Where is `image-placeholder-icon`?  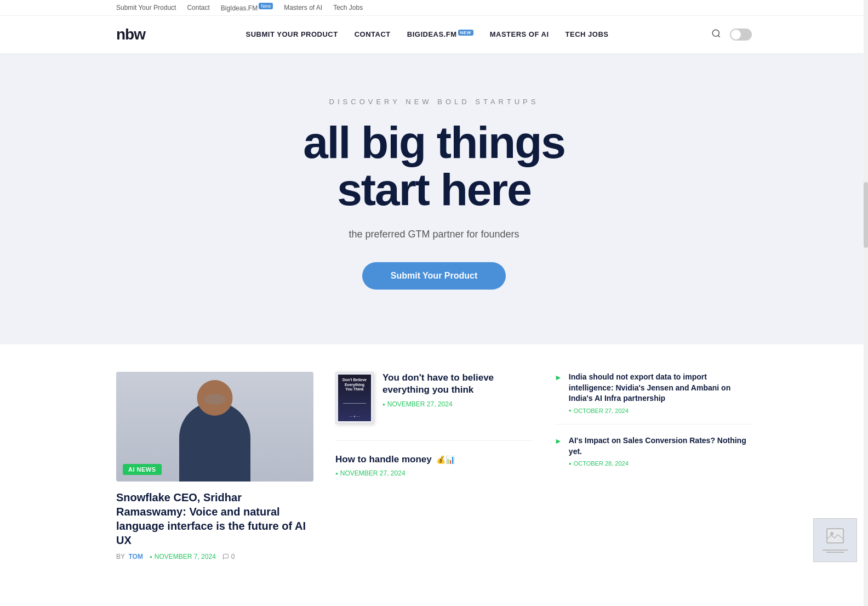
image-placeholder-icon is located at coordinates (835, 536).